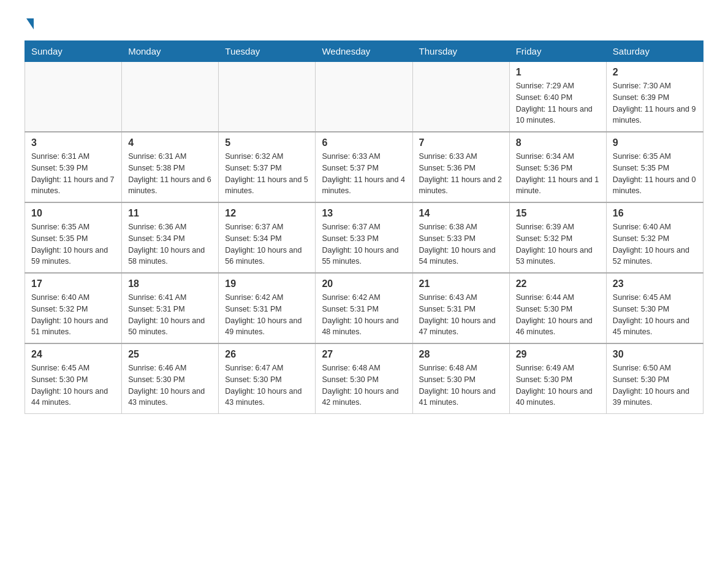 This screenshot has width=728, height=563. I want to click on day-number: 30, so click(654, 354).